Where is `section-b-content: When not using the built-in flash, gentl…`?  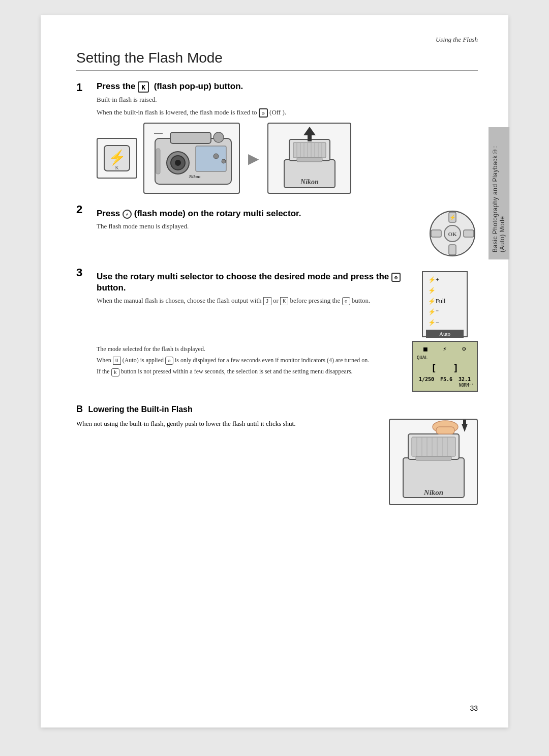
section-b-content: When not using the built-in flash, gentl… is located at coordinates (277, 462).